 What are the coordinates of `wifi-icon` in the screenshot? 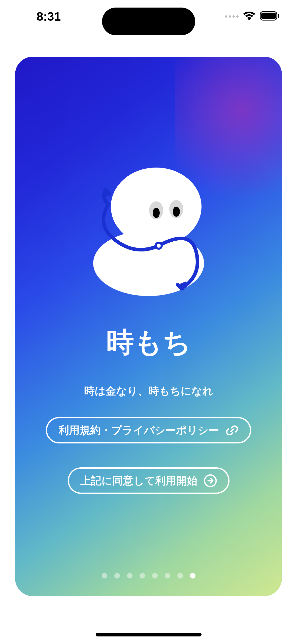 It's located at (249, 16).